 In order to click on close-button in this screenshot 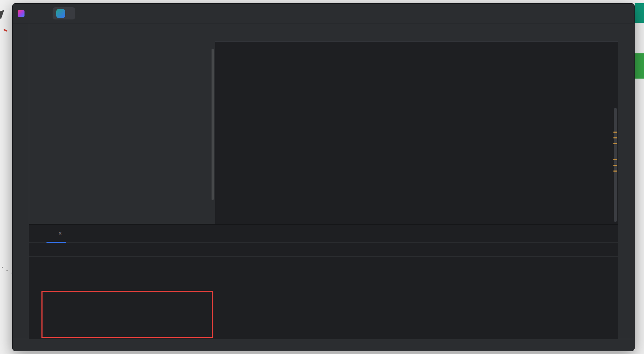, I will do `click(626, 14)`.